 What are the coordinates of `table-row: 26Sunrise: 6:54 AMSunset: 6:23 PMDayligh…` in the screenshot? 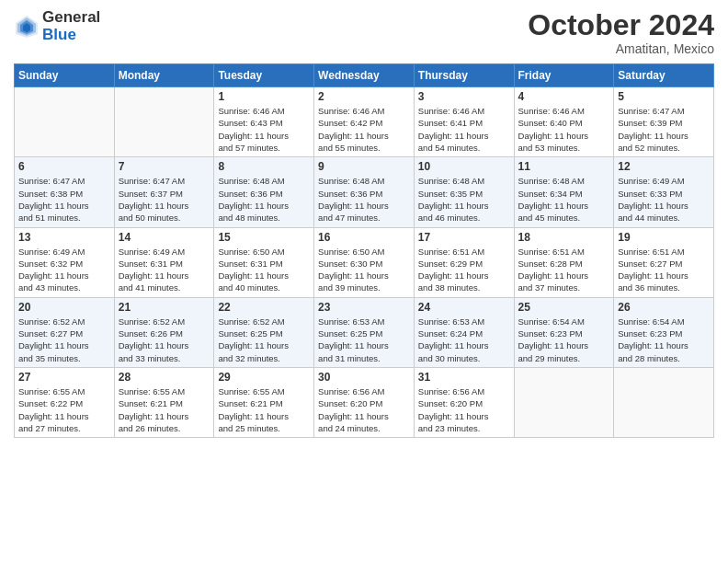 It's located at (664, 332).